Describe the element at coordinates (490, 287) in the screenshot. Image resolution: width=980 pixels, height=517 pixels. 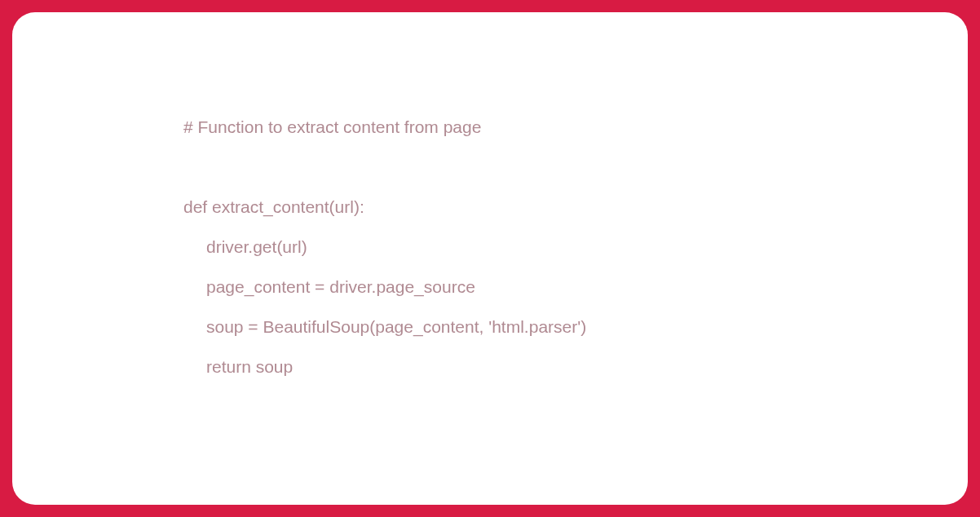
I see `code-body-line: page_content = driver.page_source` at that location.